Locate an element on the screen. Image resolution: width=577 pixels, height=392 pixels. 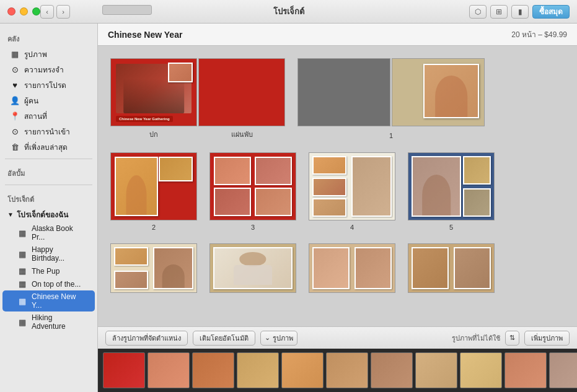
photos-select: ⌄ รูปภาพ is located at coordinates (279, 338).